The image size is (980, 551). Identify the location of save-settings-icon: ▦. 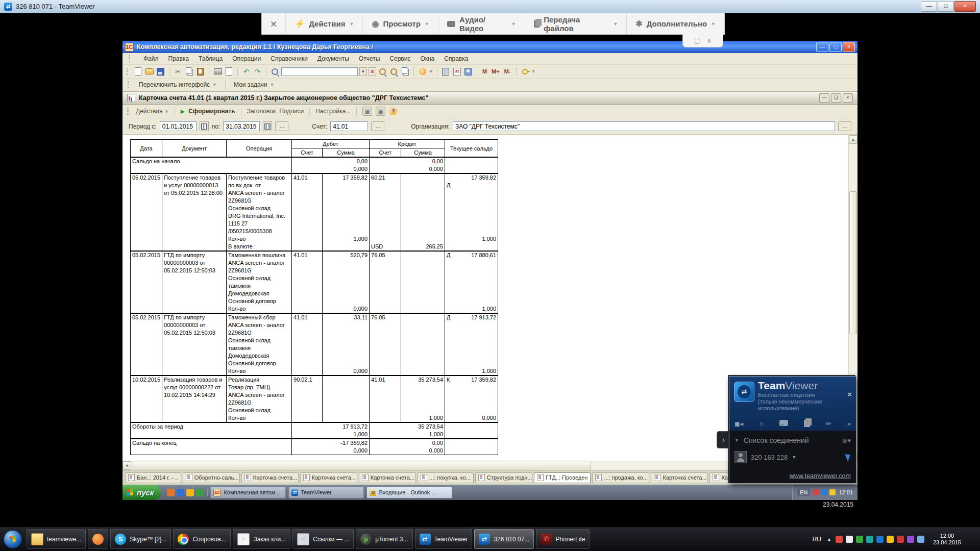
(381, 111).